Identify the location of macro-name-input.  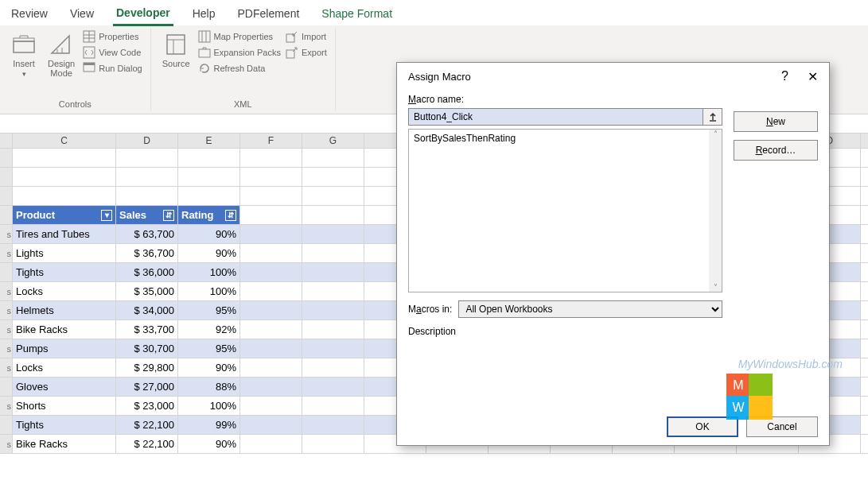
(555, 117).